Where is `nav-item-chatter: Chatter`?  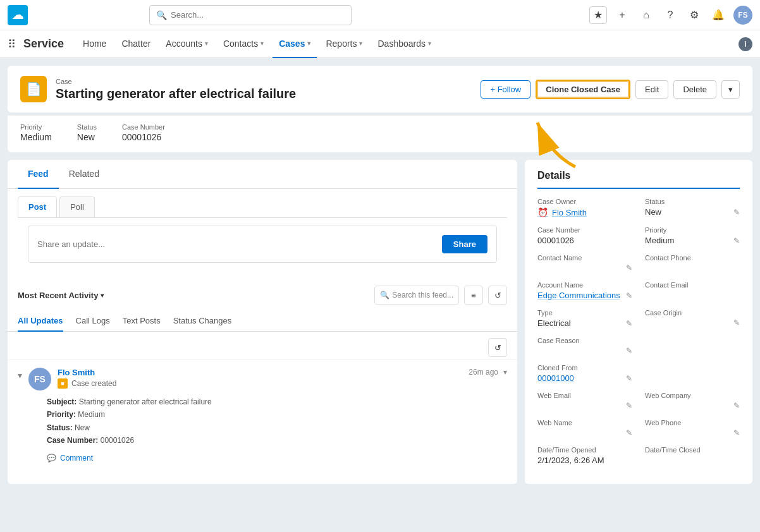 nav-item-chatter: Chatter is located at coordinates (136, 44).